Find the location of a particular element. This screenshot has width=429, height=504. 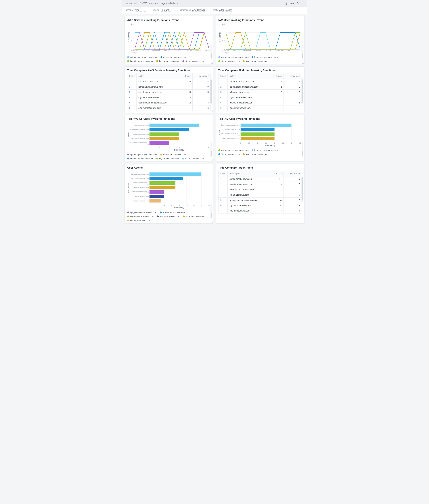

table-row: 2events.amazonaws.com97 is located at coordinates (260, 184).